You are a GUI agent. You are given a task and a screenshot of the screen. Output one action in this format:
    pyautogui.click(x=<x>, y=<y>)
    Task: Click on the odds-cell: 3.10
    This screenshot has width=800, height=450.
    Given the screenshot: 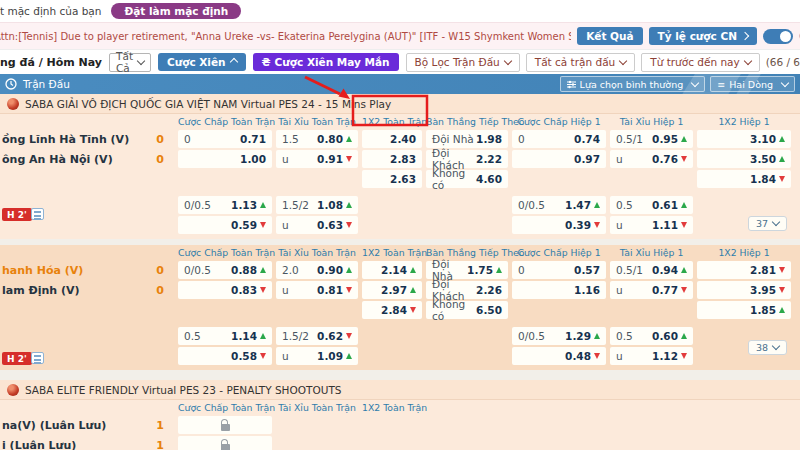 What is the action you would take?
    pyautogui.click(x=744, y=139)
    